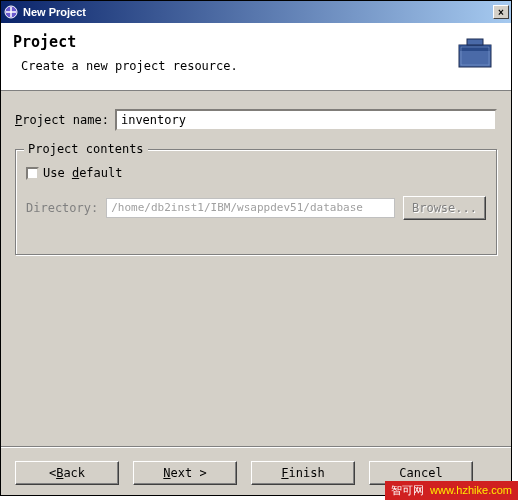 The width and height of the screenshot is (518, 500). I want to click on browse-button: Browse..., so click(444, 208).